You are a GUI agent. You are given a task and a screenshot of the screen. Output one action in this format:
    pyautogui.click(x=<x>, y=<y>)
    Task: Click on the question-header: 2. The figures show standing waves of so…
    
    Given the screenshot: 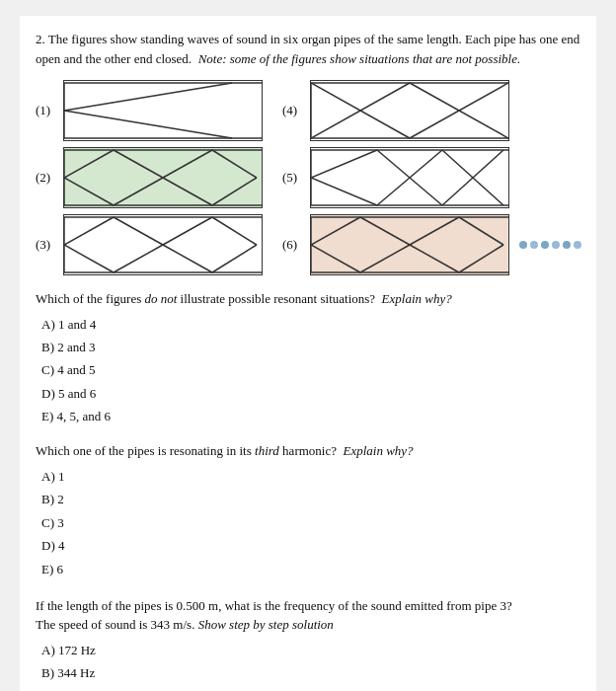 What is the action you would take?
    pyautogui.click(x=308, y=49)
    